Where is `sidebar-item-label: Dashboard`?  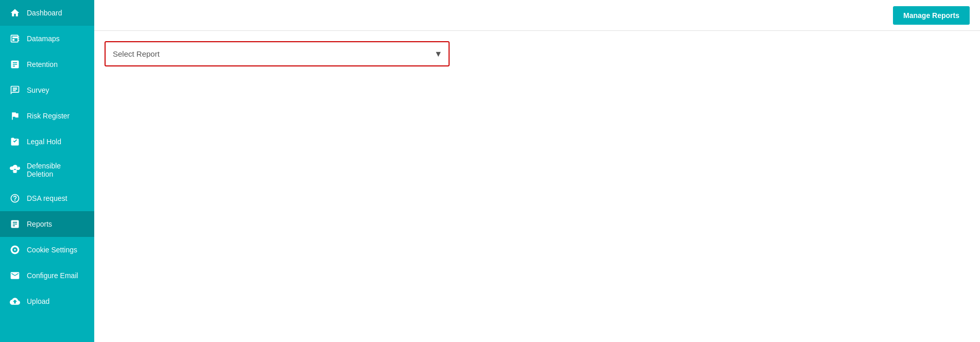
sidebar-item-label: Dashboard is located at coordinates (44, 13).